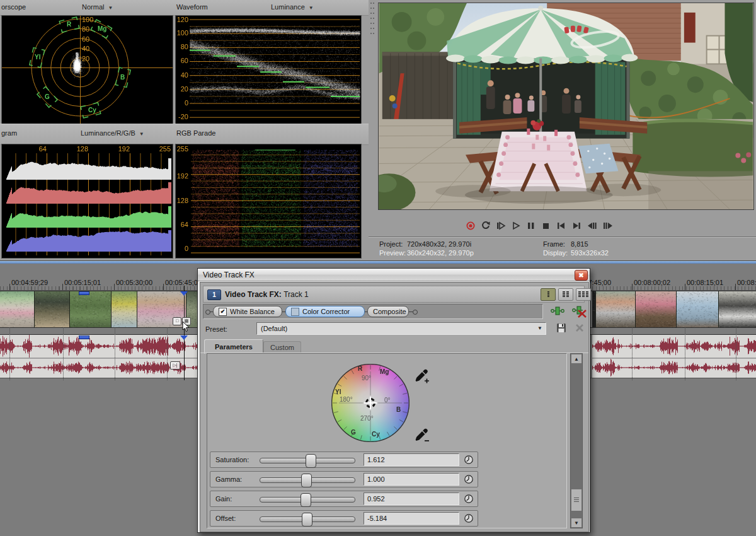 Image resolution: width=756 pixels, height=536 pixels. Describe the element at coordinates (401, 329) in the screenshot. I see `preset-dropdown: (Default) ▼` at that location.